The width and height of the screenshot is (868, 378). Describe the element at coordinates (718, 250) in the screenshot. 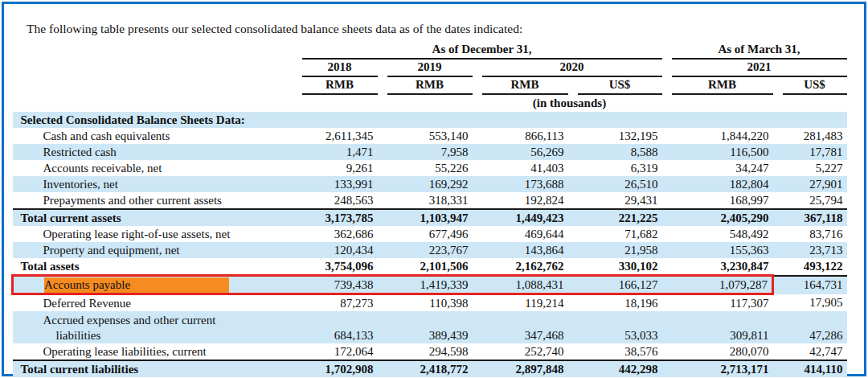

I see `cell-value: 155,363` at that location.